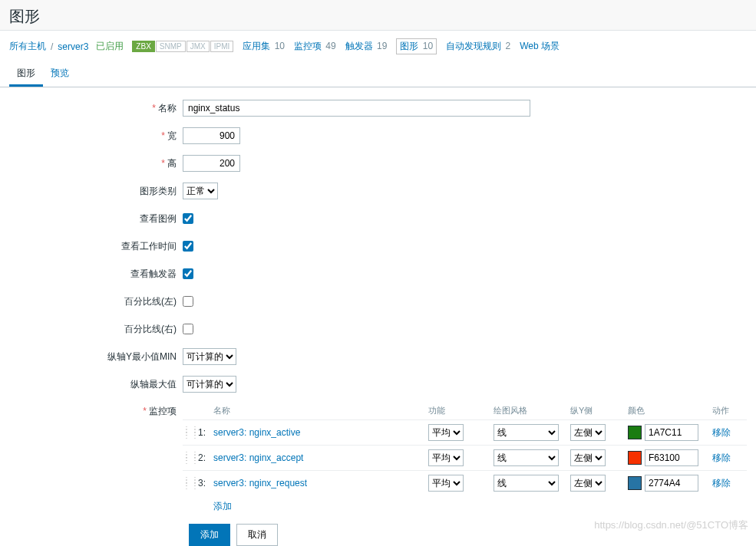 The width and height of the screenshot is (756, 546). I want to click on name-input, so click(356, 108).